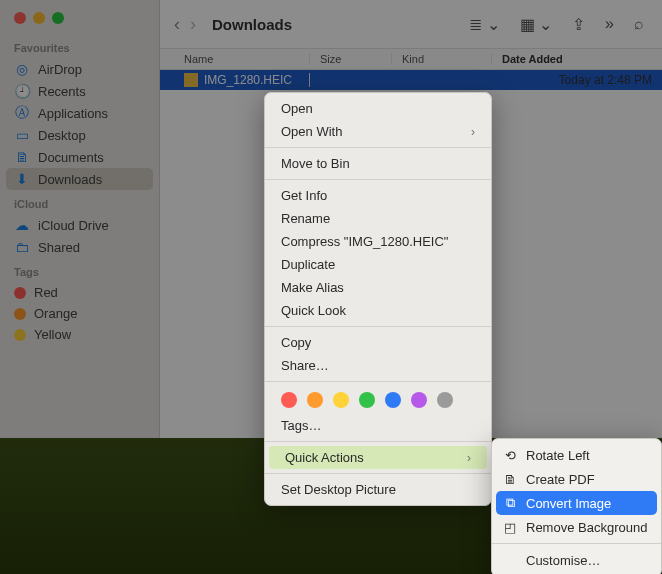 The image size is (662, 574). I want to click on applications-icon: Ⓐ, so click(22, 113).